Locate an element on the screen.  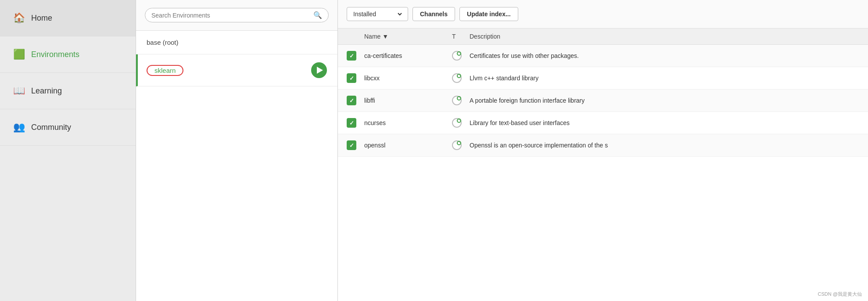
table-row: ✓ libffi A portable foreign function int… is located at coordinates (603, 101).